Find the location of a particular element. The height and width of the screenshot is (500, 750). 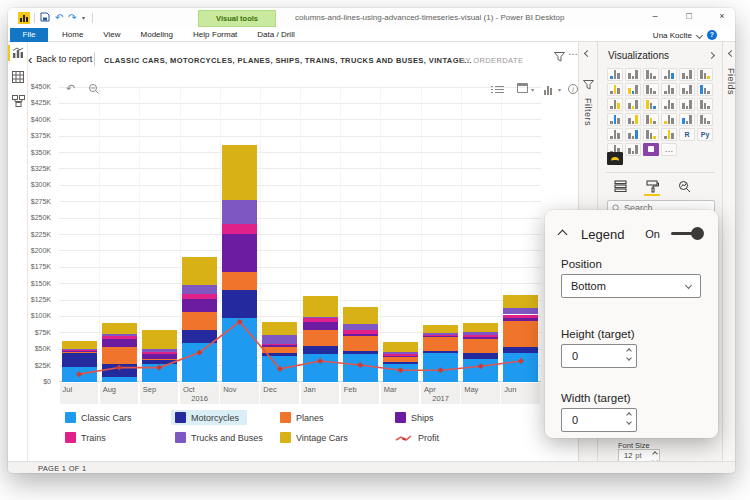

bar-mar-motorcycles is located at coordinates (400, 362).